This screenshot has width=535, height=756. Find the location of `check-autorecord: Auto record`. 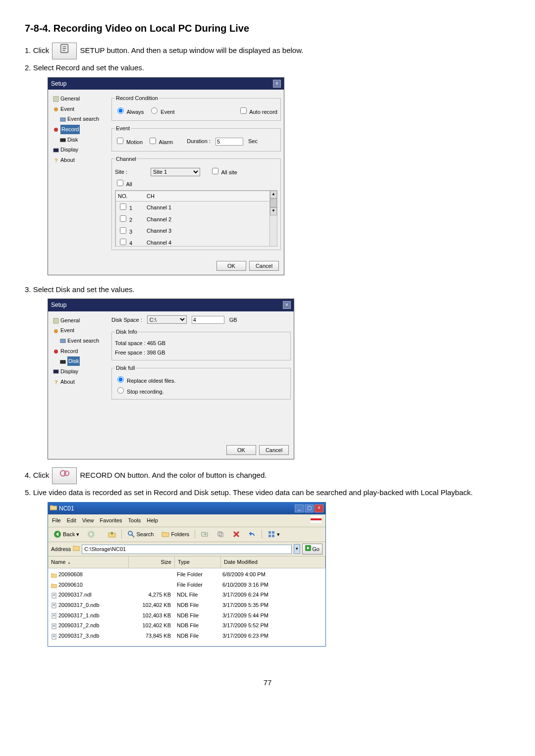

check-autorecord: Auto record is located at coordinates (258, 111).